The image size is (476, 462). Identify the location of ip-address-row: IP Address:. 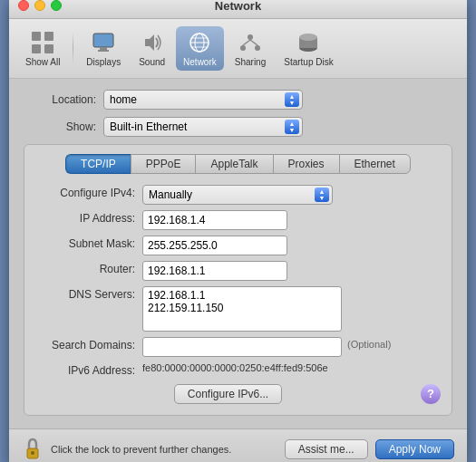
(238, 220).